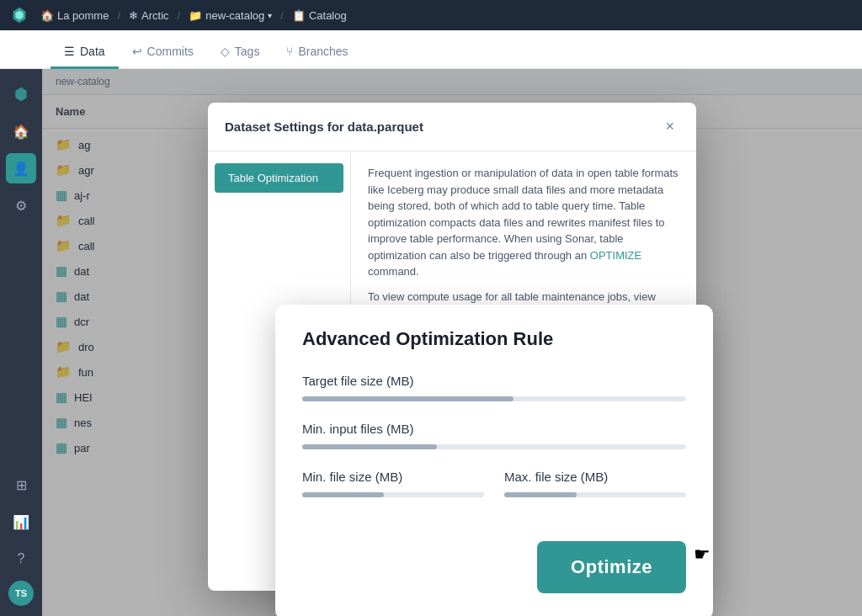 This screenshot has width=862, height=616. I want to click on modal-title: Dataset Settings for data.parquet, so click(324, 126).